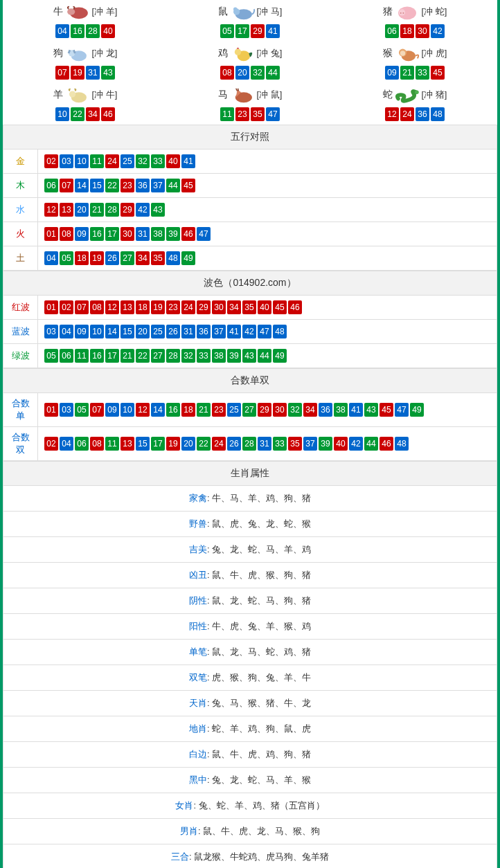  What do you see at coordinates (262, 626) in the screenshot?
I see `attr-val: 牛、虎、兔、羊、猴、鸡` at bounding box center [262, 626].